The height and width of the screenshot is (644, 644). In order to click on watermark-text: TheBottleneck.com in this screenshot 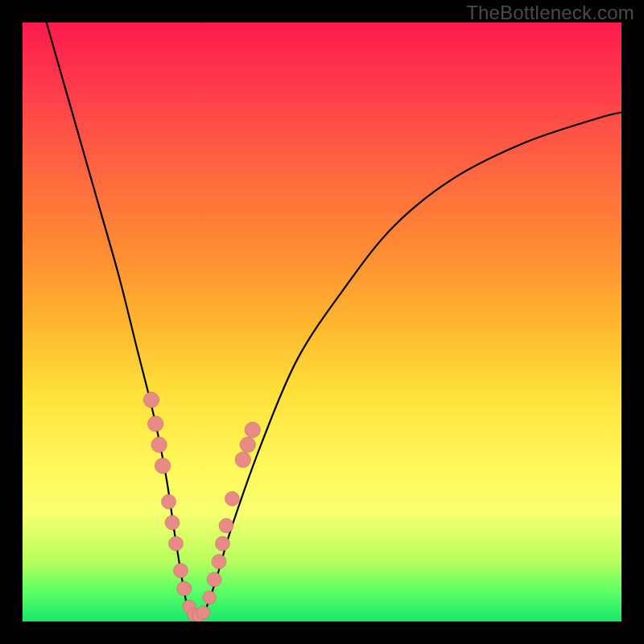, I will do `click(551, 13)`.